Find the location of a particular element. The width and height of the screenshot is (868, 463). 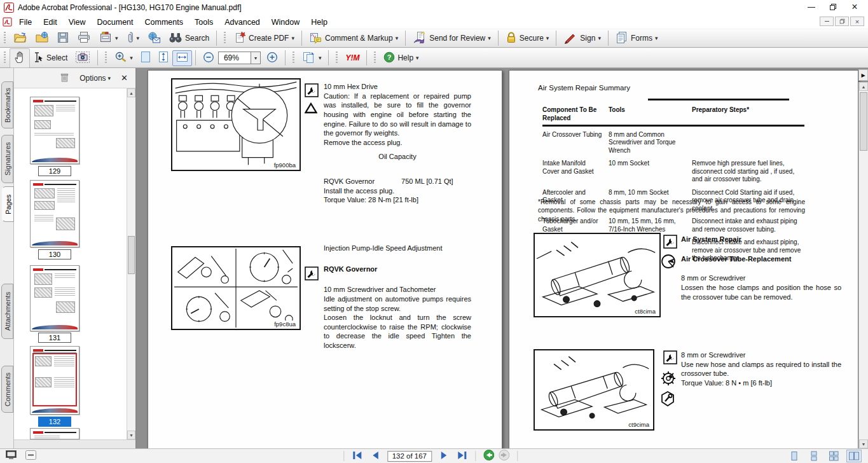

next-page-icon is located at coordinates (444, 457).